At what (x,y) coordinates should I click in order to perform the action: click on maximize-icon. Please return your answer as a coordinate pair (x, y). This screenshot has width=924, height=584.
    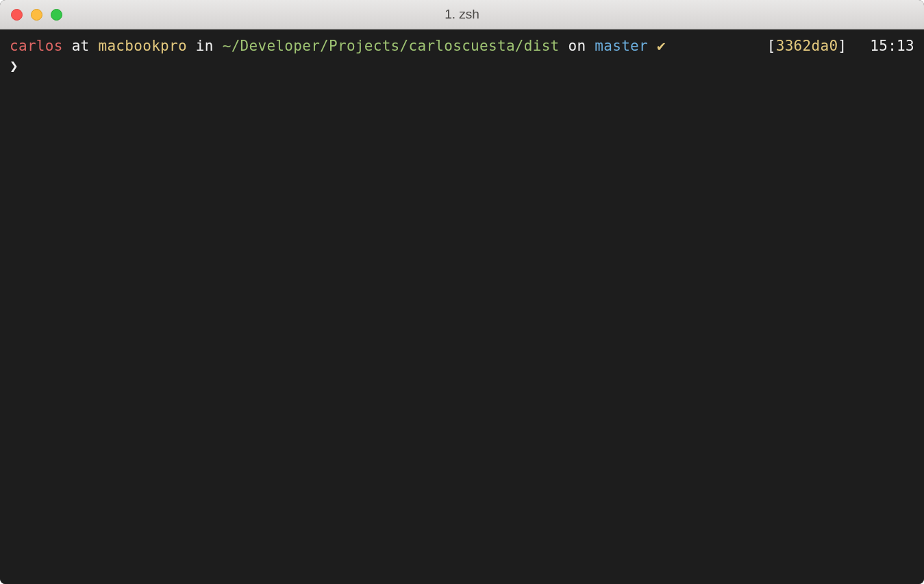
    Looking at the image, I should click on (56, 15).